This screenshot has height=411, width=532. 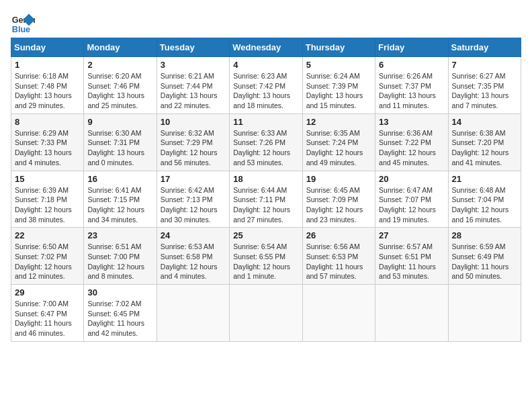 What do you see at coordinates (24, 23) in the screenshot?
I see `logo: General Blue` at bounding box center [24, 23].